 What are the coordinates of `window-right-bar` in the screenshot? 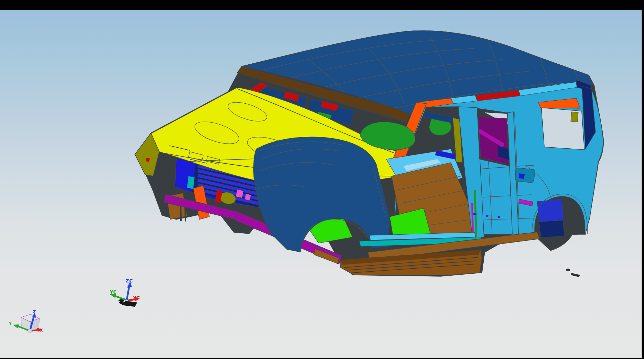 It's located at (643, 180).